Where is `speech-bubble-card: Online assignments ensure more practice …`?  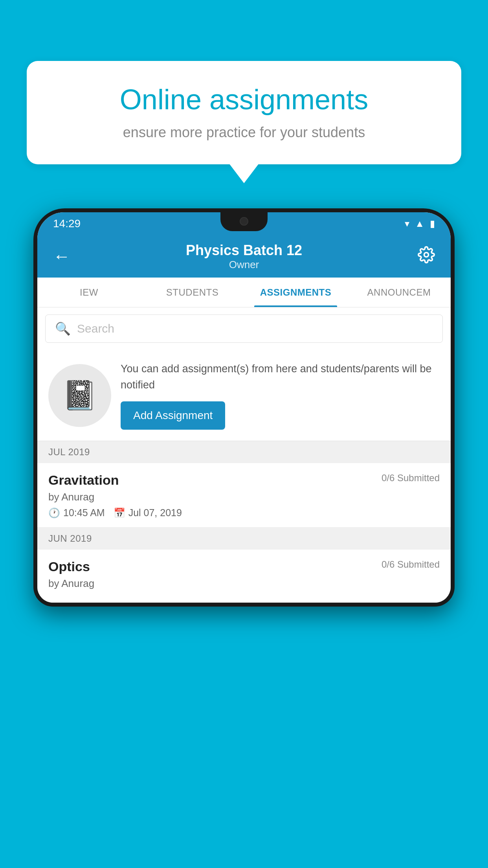
speech-bubble-card: Online assignments ensure more practice … is located at coordinates (244, 112).